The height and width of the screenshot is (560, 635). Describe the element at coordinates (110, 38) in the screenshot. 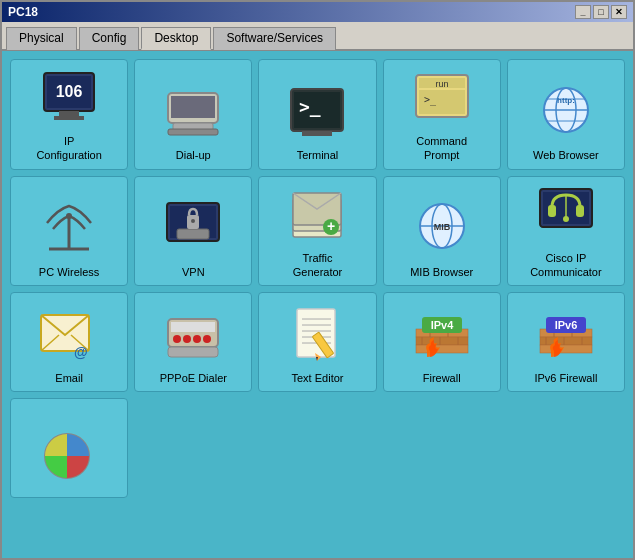

I see `tab-config: Config` at that location.